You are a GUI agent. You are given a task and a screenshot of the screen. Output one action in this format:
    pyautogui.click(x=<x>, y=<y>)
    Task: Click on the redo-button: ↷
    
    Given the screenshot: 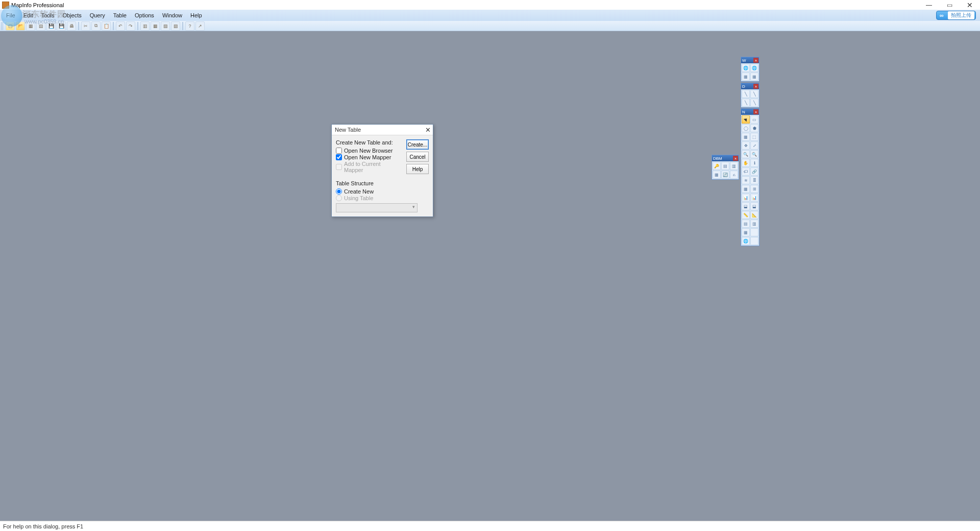 What is the action you would take?
    pyautogui.click(x=131, y=26)
    